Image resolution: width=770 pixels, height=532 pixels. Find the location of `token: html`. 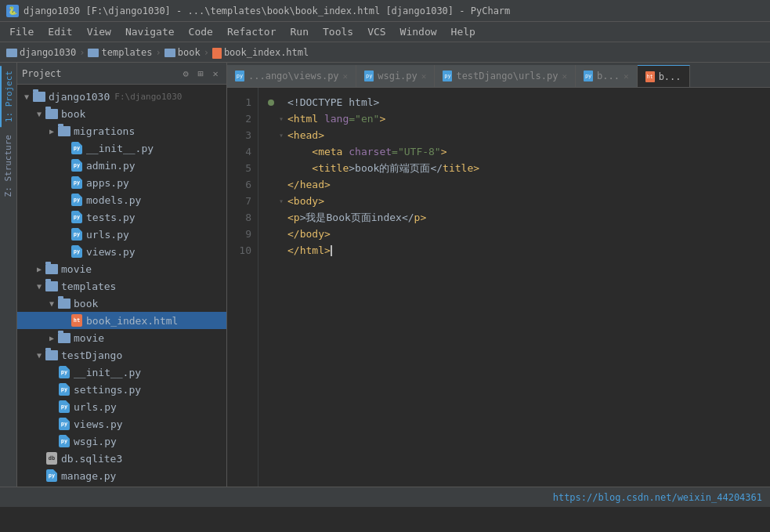

token: html is located at coordinates (312, 251).